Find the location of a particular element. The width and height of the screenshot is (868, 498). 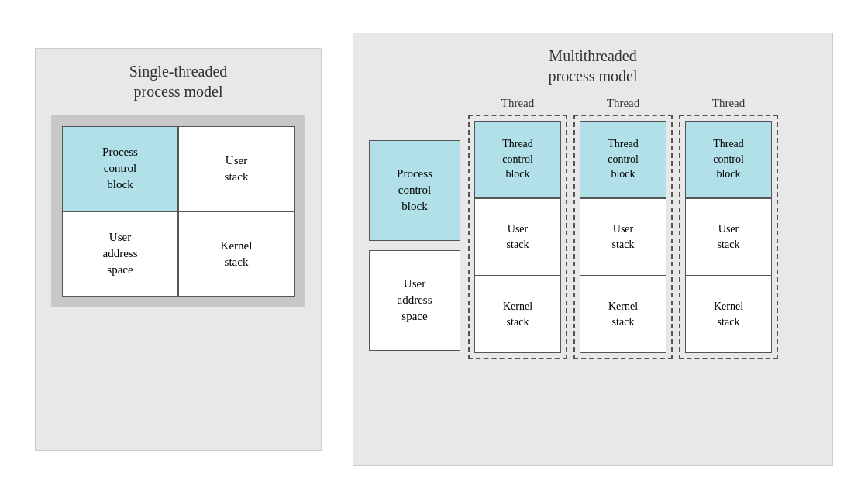

user-stack-3: Userstack is located at coordinates (728, 237).